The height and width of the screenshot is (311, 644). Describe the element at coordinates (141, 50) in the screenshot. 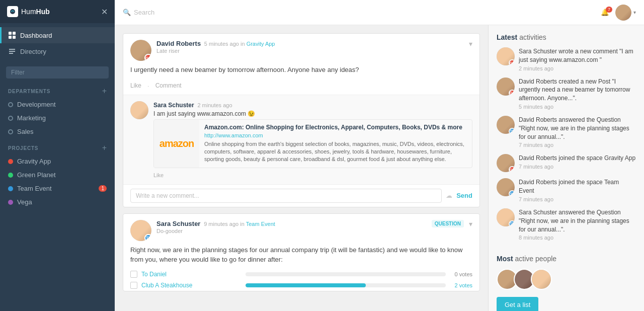

I see `post-author-avatar-1: GA` at that location.